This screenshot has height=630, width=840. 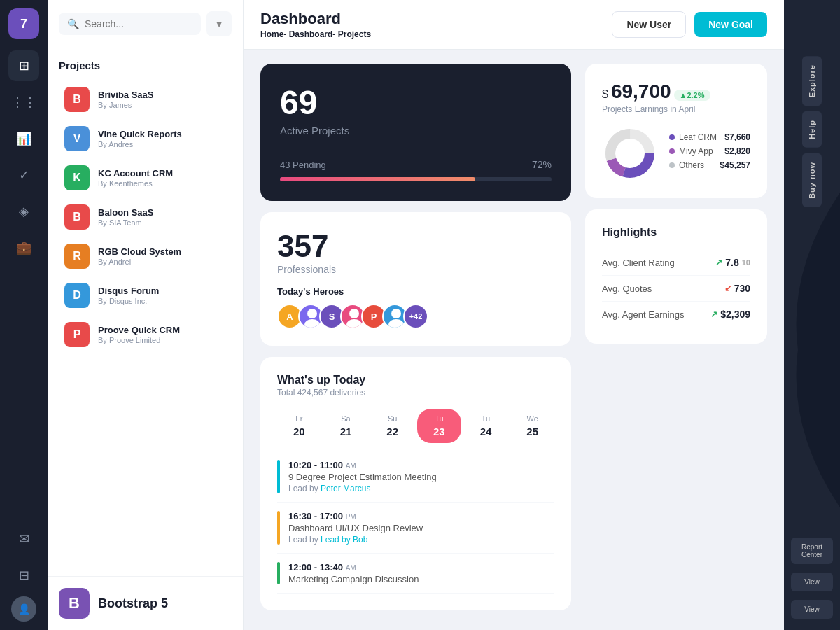 I want to click on hero-more-count: +42, so click(x=416, y=316).